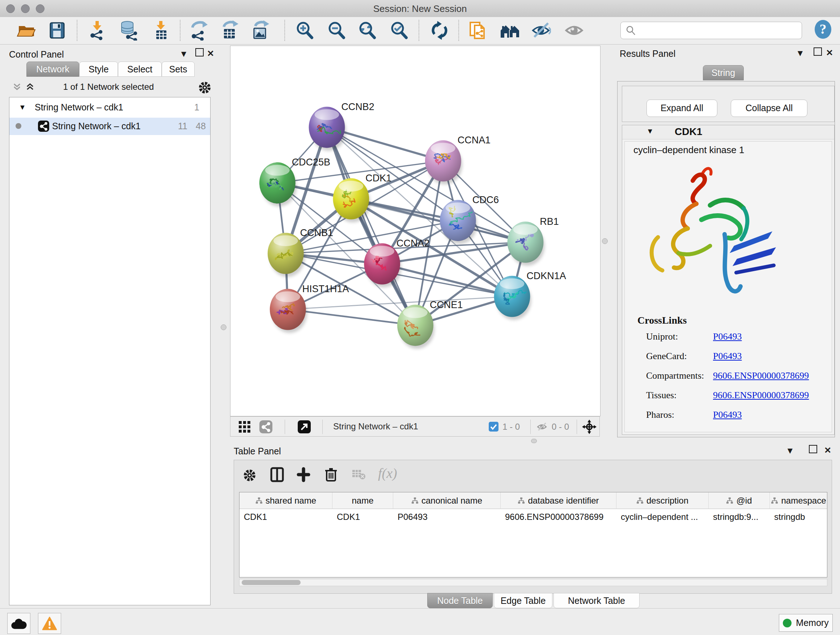  What do you see at coordinates (261, 30) in the screenshot?
I see `export-image-button` at bounding box center [261, 30].